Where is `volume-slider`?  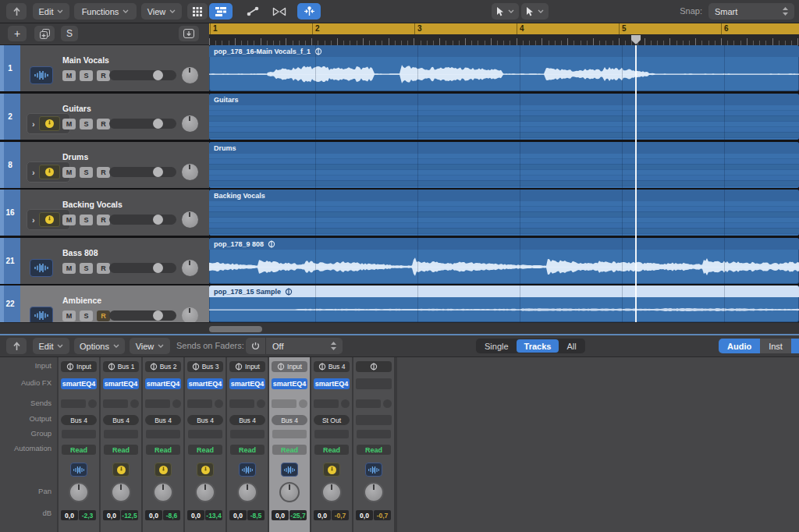 volume-slider is located at coordinates (143, 75).